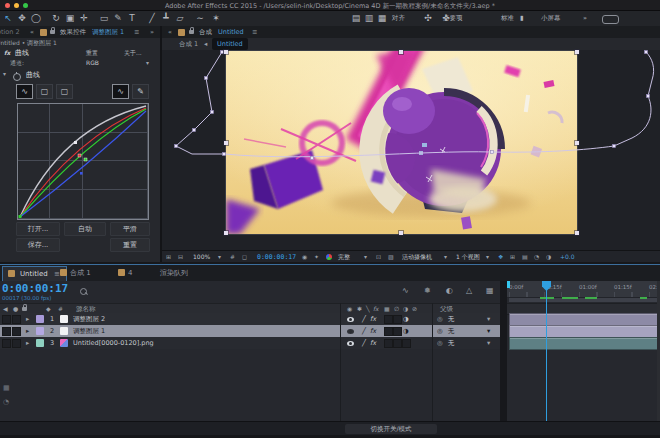 This screenshot has width=660, height=438. What do you see at coordinates (92, 53) in the screenshot?
I see `reset-effect-button: 重置` at bounding box center [92, 53].